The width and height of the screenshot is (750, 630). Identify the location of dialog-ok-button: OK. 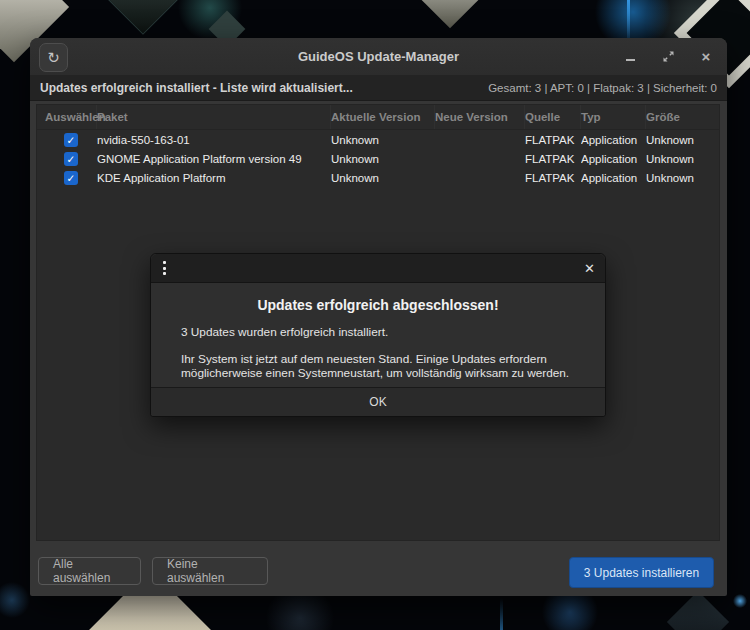
(378, 402).